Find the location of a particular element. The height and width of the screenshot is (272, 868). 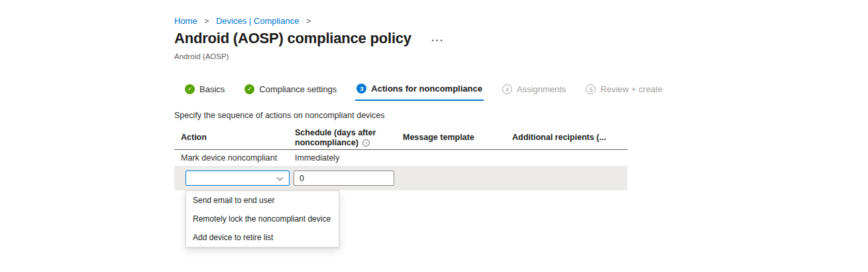

page-title: Android (AOSP) compliance policy is located at coordinates (293, 38).